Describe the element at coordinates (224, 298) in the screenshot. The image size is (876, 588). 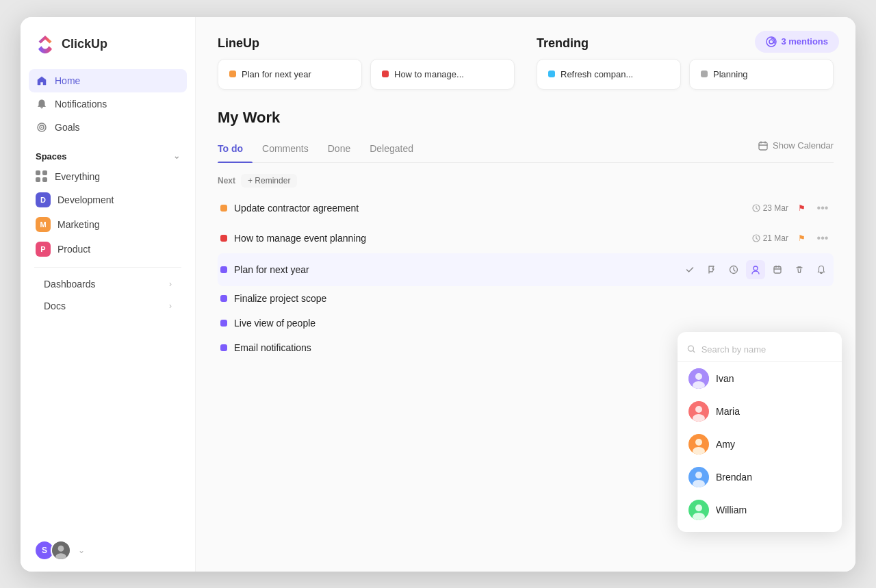
I see `task-dot-t4` at that location.